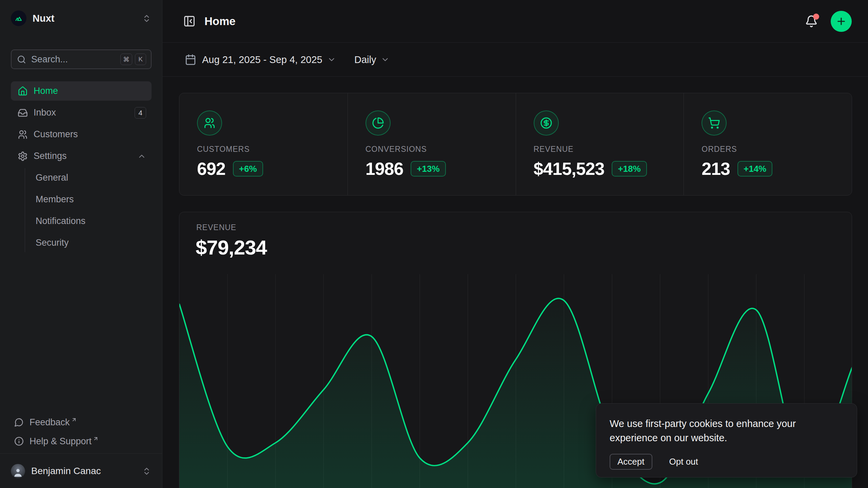 The width and height of the screenshot is (868, 488). What do you see at coordinates (43, 18) in the screenshot?
I see `team-name: Nuxt` at bounding box center [43, 18].